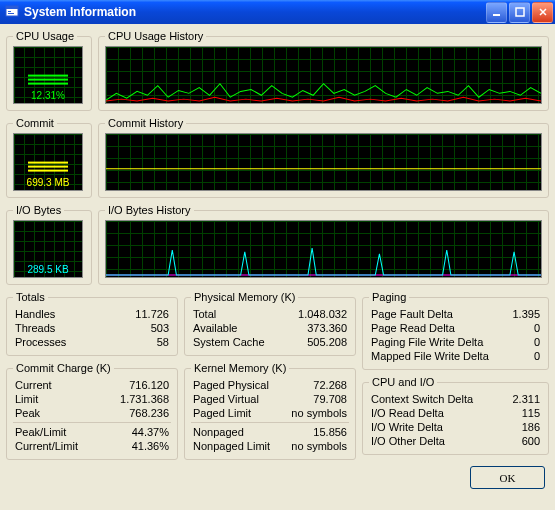  What do you see at coordinates (278, 12) in the screenshot?
I see `titlebar: System Information` at bounding box center [278, 12].